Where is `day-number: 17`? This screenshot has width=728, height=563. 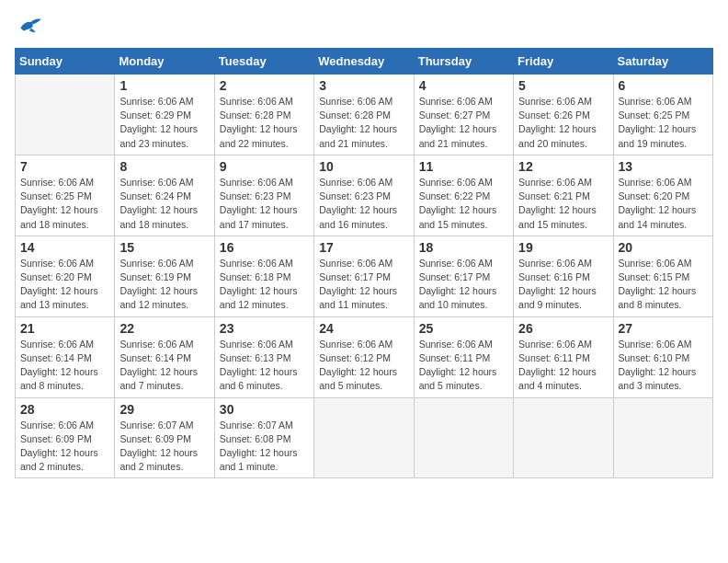 day-number: 17 is located at coordinates (364, 247).